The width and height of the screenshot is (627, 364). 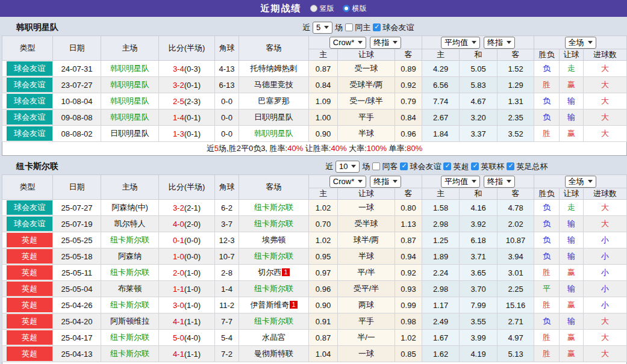 I want to click on half-time-score: (1-0), so click(x=193, y=273).